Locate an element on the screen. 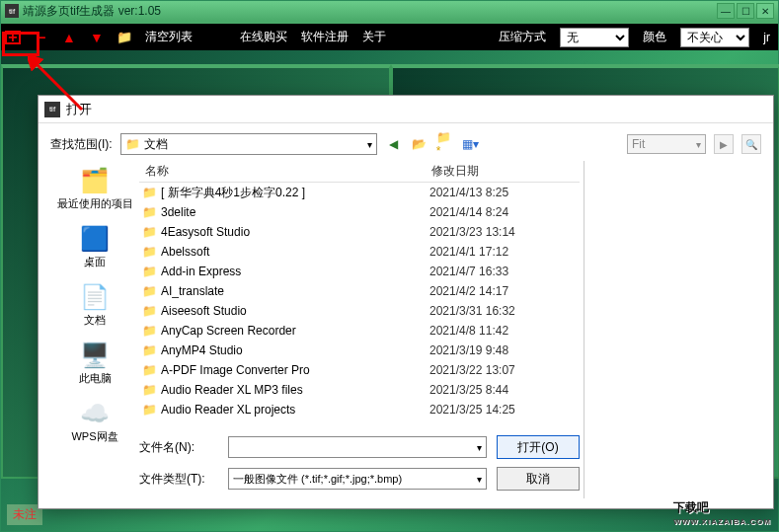 The height and width of the screenshot is (532, 779). clear-list-button: 清空列表 is located at coordinates (169, 38).